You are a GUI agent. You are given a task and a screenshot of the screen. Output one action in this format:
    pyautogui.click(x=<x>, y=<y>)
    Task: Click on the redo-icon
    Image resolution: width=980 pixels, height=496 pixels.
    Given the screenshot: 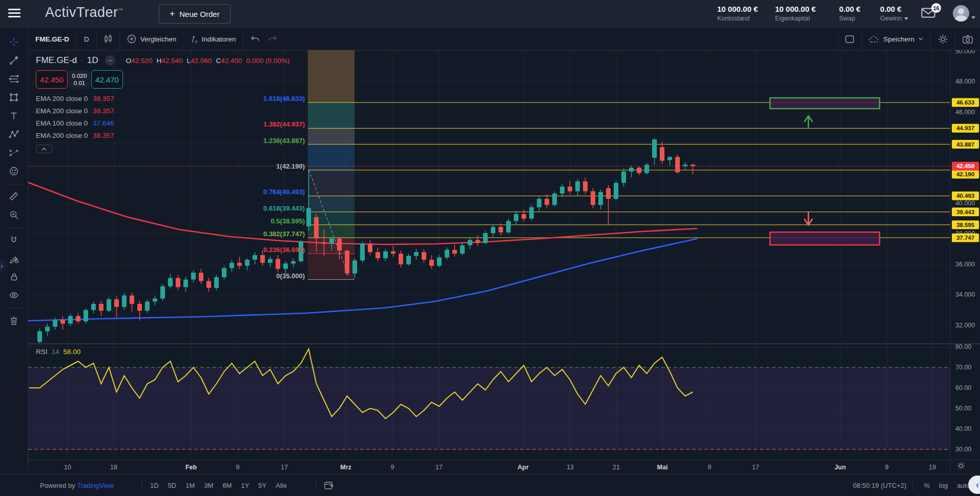 What is the action you would take?
    pyautogui.click(x=273, y=39)
    